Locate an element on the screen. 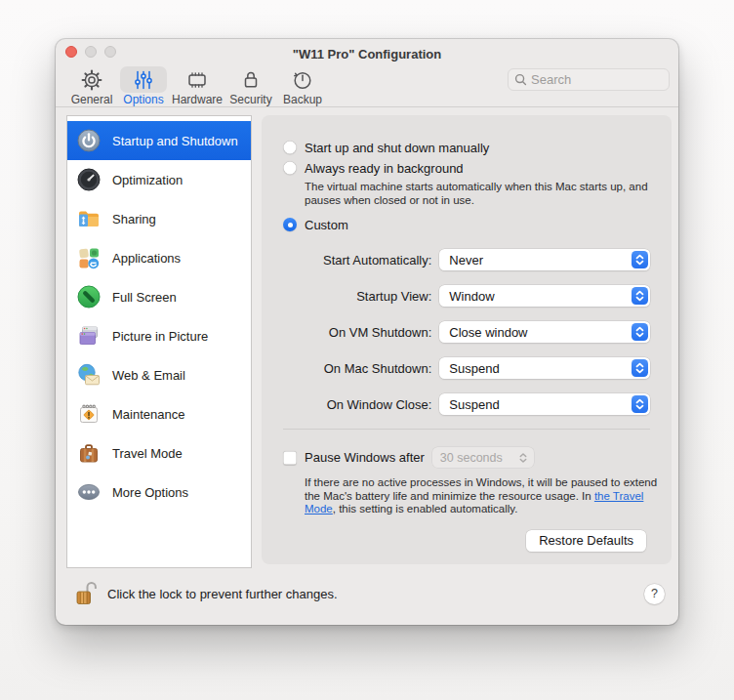  radio-row-manual: Start up and shut down manually is located at coordinates (467, 147).